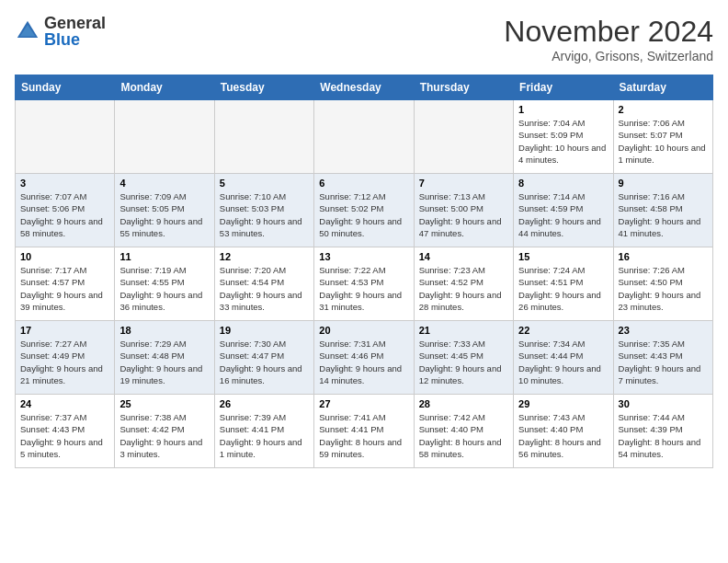 This screenshot has width=728, height=563. I want to click on header-row: SundayMondayTuesdayWednesdayThursdayFrid…, so click(364, 88).